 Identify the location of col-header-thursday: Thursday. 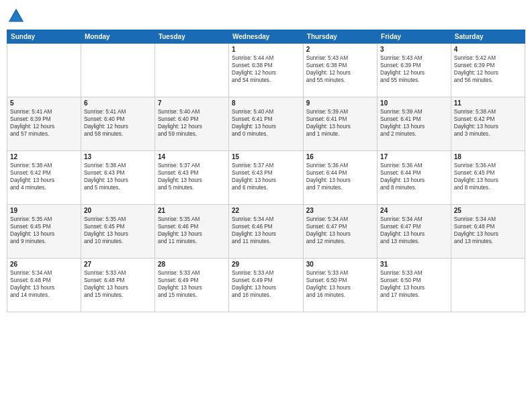
(340, 37).